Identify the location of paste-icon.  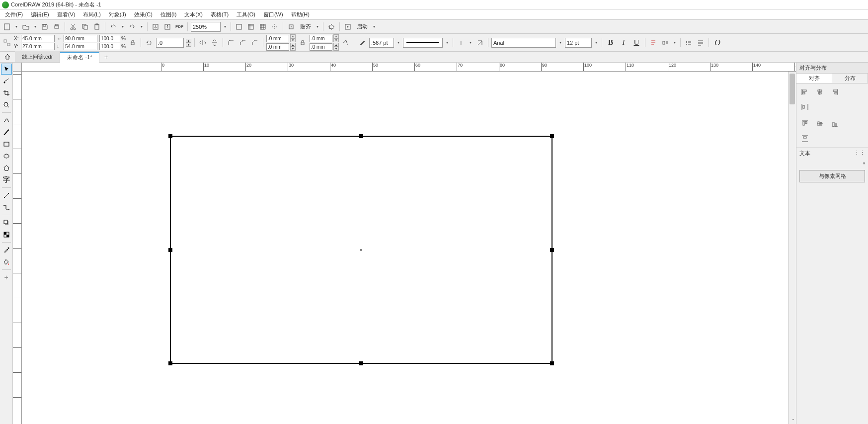
(97, 27).